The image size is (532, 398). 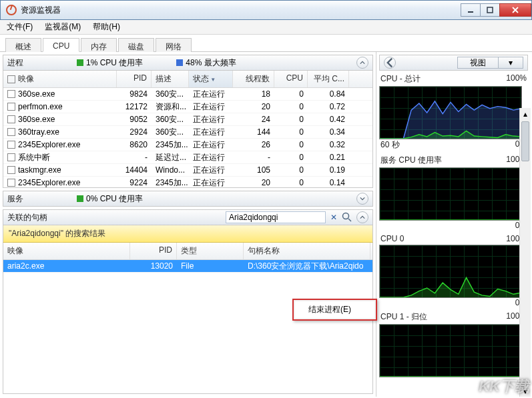 What do you see at coordinates (188, 171) in the screenshot?
I see `table-row: taskmgr.exe 14404 Windo... 正在运行 105 0 0.…` at bounding box center [188, 171].